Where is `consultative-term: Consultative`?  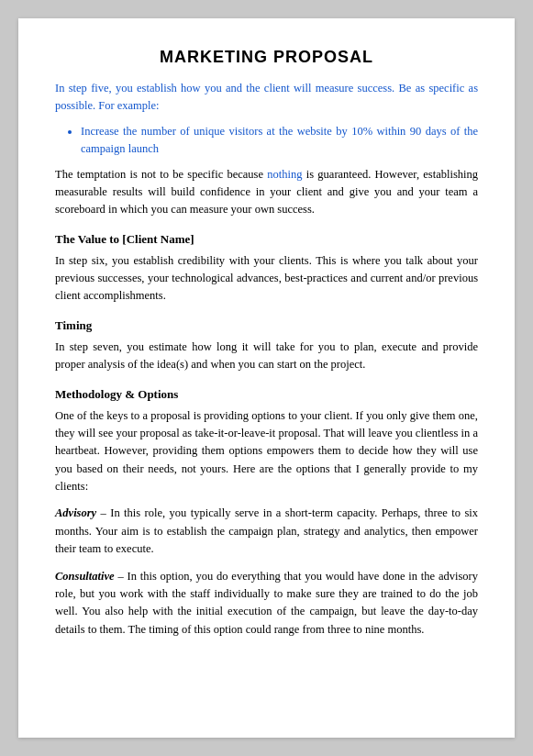 consultative-term: Consultative is located at coordinates (84, 576).